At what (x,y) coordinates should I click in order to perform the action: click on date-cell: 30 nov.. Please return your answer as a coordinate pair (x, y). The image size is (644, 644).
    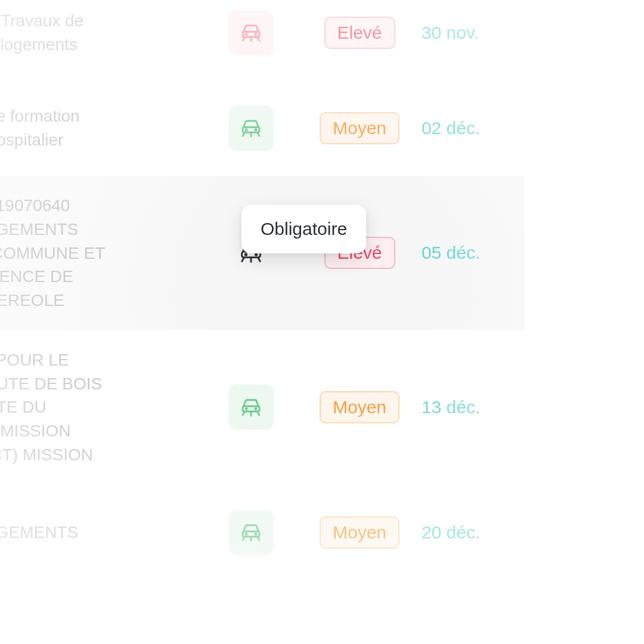
    Looking at the image, I should click on (473, 33).